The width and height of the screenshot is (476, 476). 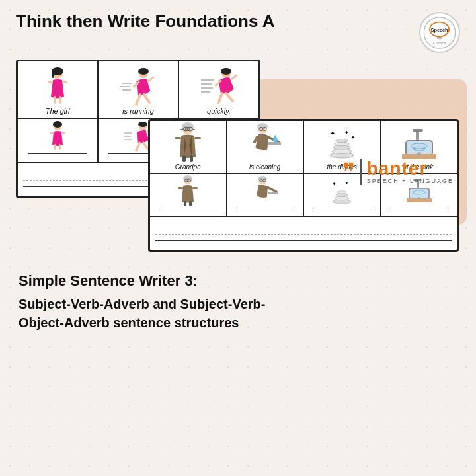 I want to click on cleaning2-icon, so click(x=265, y=191).